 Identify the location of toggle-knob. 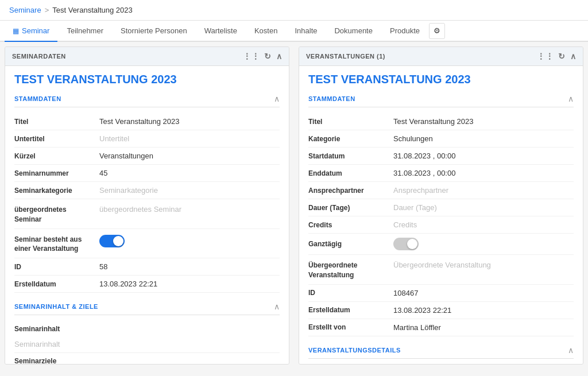
(118, 241).